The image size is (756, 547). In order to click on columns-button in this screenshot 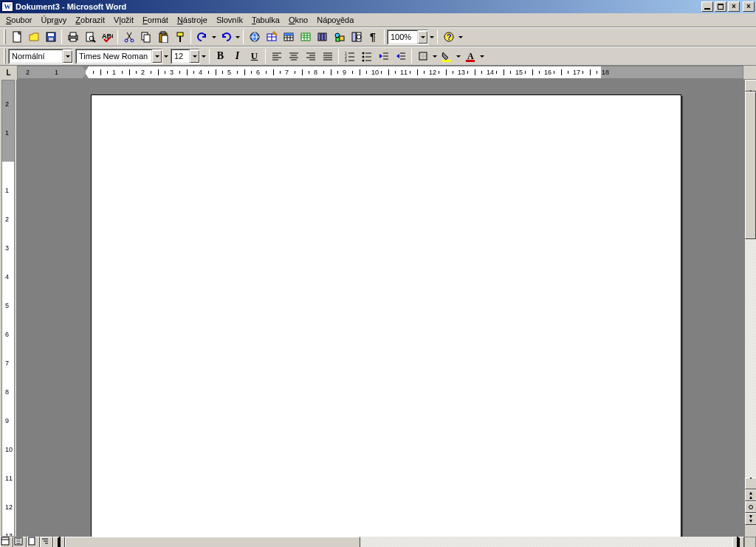, I will do `click(322, 37)`.